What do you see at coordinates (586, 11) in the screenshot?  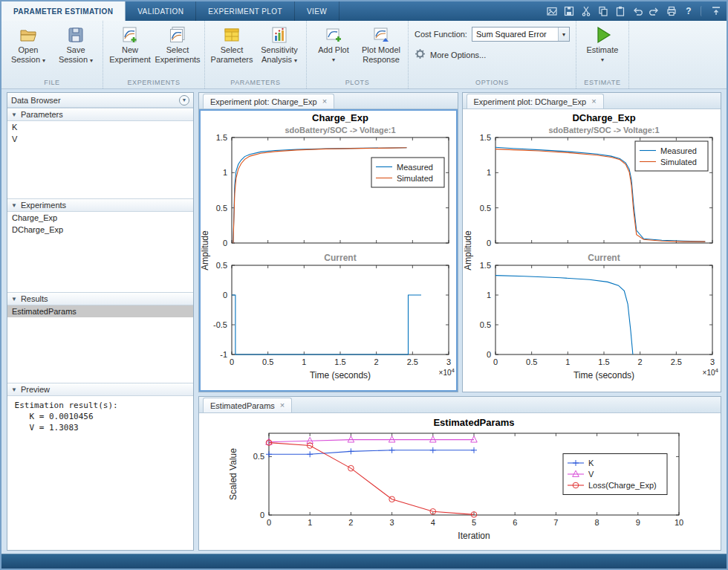 I see `cut-icon` at bounding box center [586, 11].